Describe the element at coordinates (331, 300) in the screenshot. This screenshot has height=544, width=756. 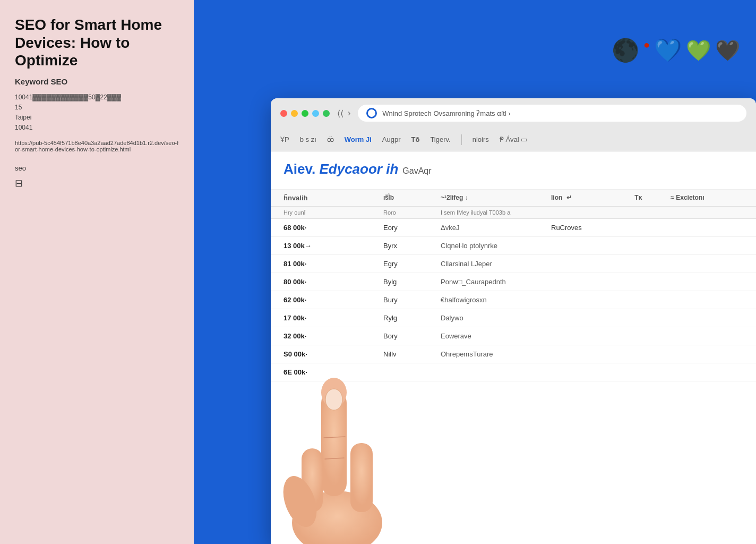
I see `row-vol: 62 00k·` at that location.